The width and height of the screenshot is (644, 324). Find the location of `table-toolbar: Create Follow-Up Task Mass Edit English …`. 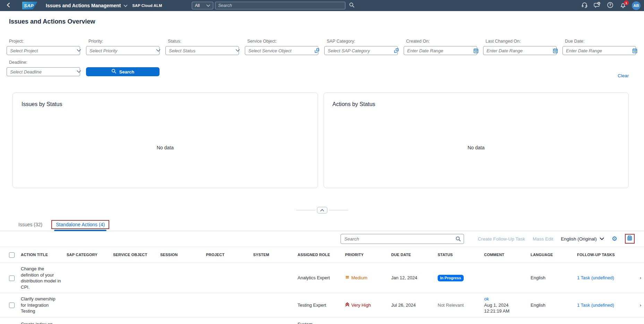

table-toolbar: Create Follow-Up Task Mass Edit English … is located at coordinates (322, 239).